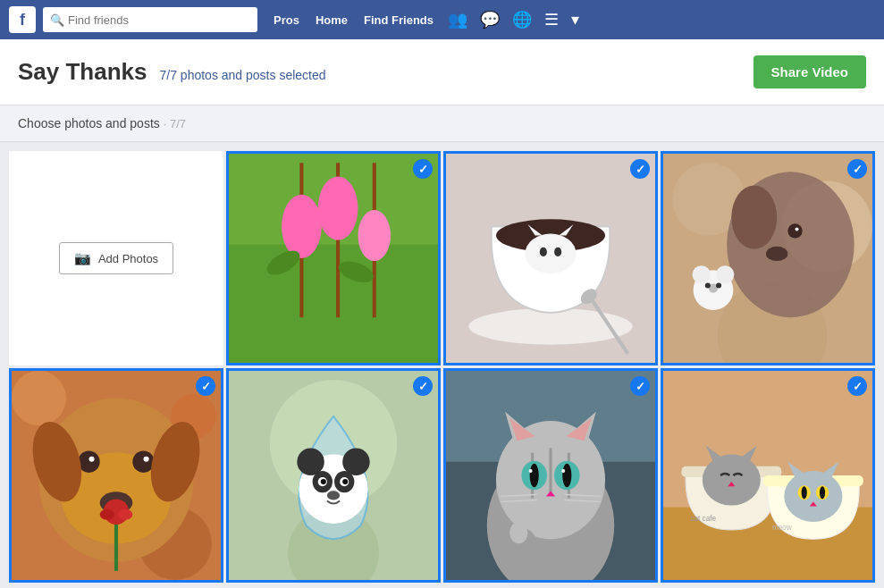  What do you see at coordinates (332, 20) in the screenshot?
I see `nav-link-home: Home` at bounding box center [332, 20].